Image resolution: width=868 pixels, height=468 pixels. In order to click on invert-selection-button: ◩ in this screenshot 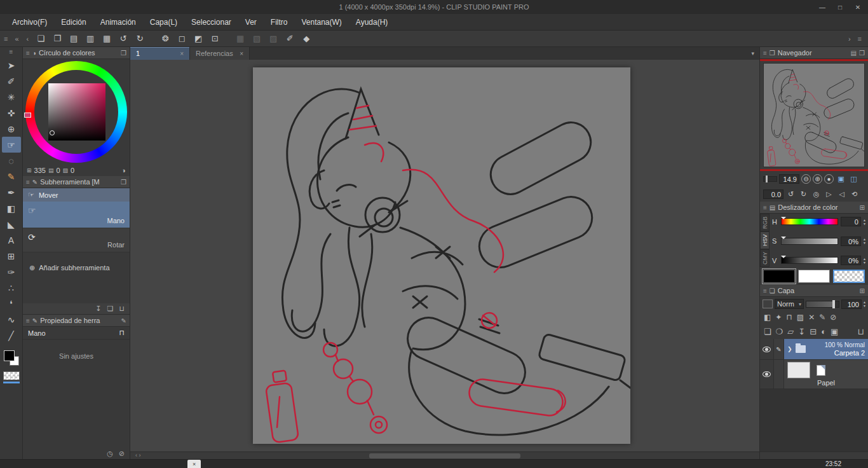, I will do `click(198, 39)`.